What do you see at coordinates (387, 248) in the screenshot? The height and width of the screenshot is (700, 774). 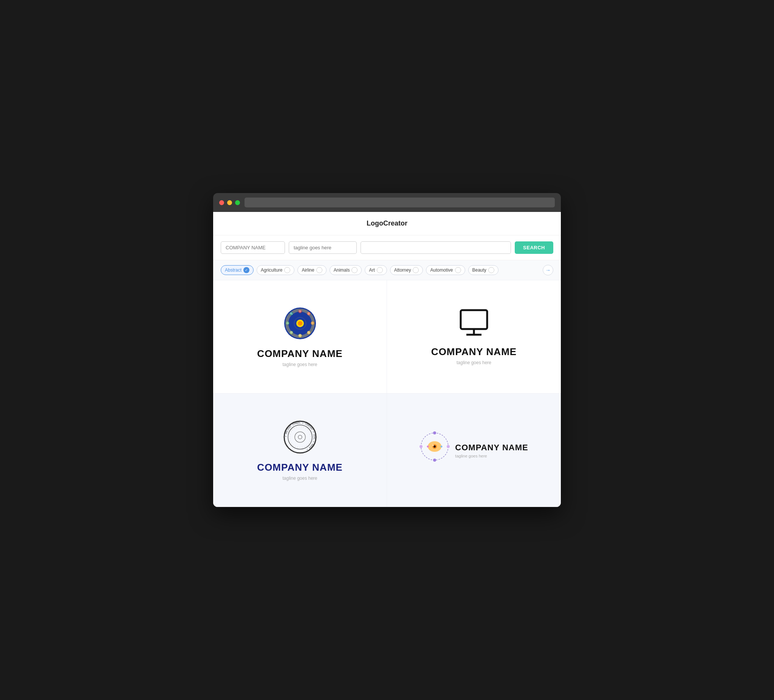 I see `search-bar: SEARCH` at bounding box center [387, 248].